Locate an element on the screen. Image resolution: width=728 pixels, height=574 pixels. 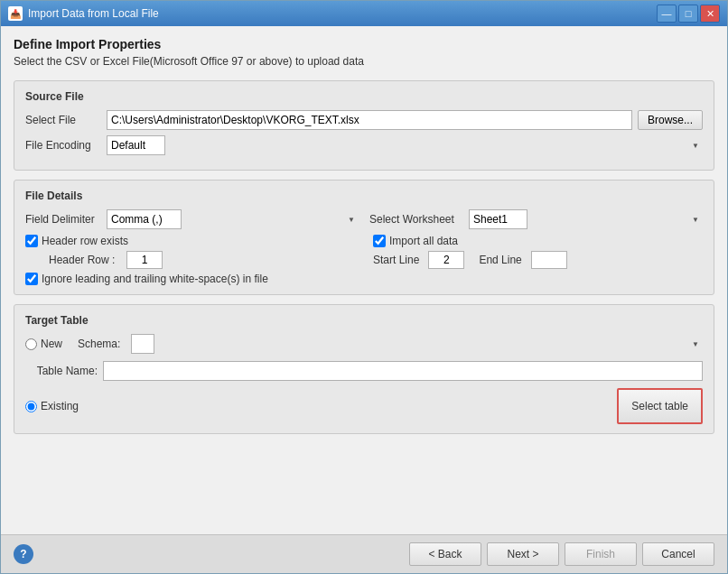
ignore-whitespace-label: Ignore leading and trailing white-space(… is located at coordinates (146, 279).